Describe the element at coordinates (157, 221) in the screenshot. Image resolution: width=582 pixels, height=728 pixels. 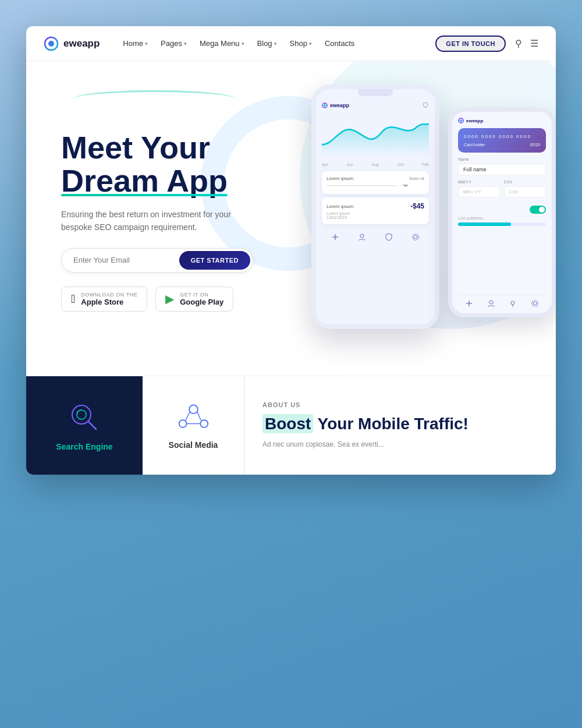
I see `hero-subtitle: Ensuring the best return on investment f…` at that location.